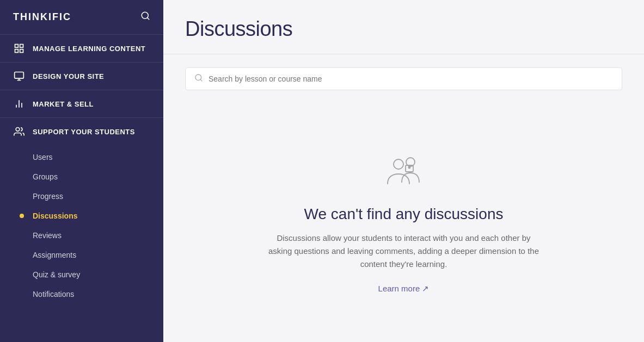 Image resolution: width=644 pixels, height=342 pixels. I want to click on search-input, so click(410, 79).